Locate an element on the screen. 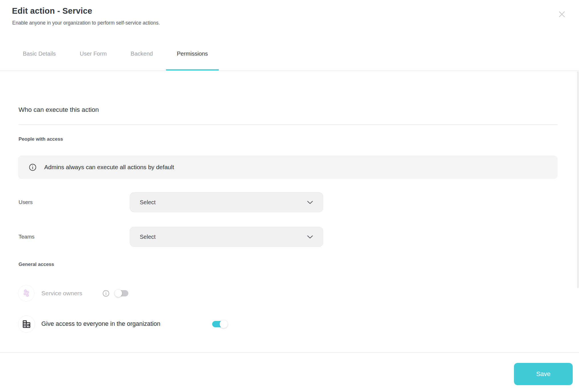  page-title: Edit action - Service is located at coordinates (52, 11).